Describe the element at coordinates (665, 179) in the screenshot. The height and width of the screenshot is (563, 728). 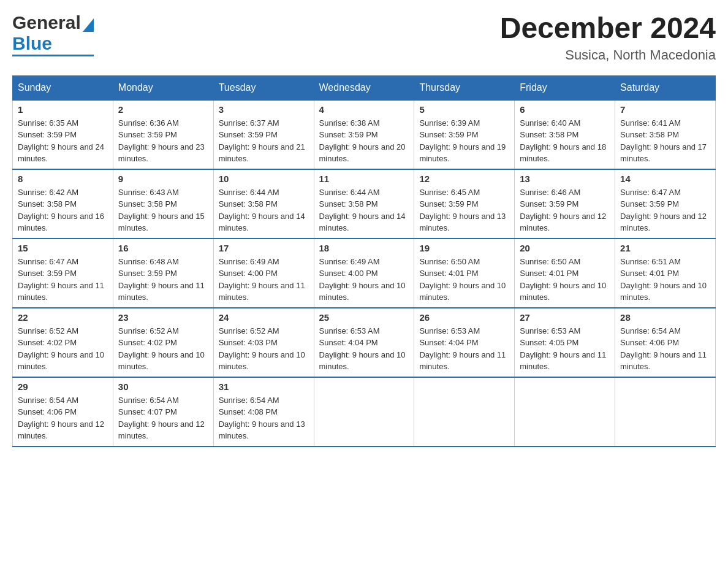
I see `day-number: 14` at that location.